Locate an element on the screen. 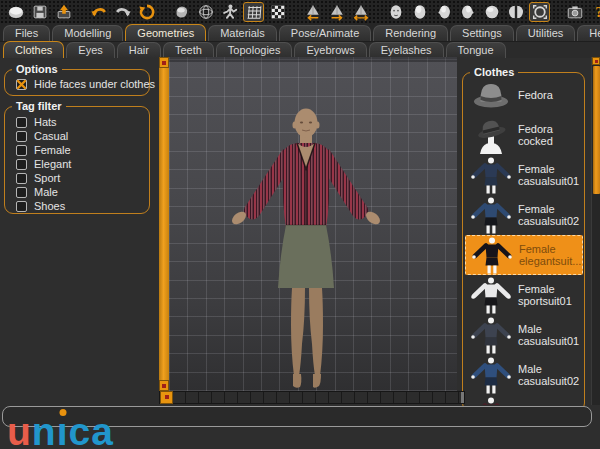 The image size is (600, 449). wireframe-icon is located at coordinates (206, 12).